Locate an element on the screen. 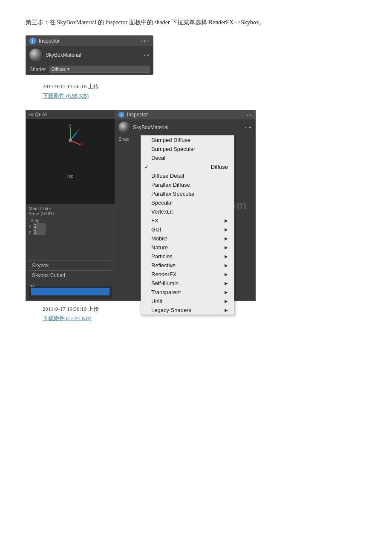 This screenshot has height=555, width=392. inspector-info-icon: i is located at coordinates (121, 115).